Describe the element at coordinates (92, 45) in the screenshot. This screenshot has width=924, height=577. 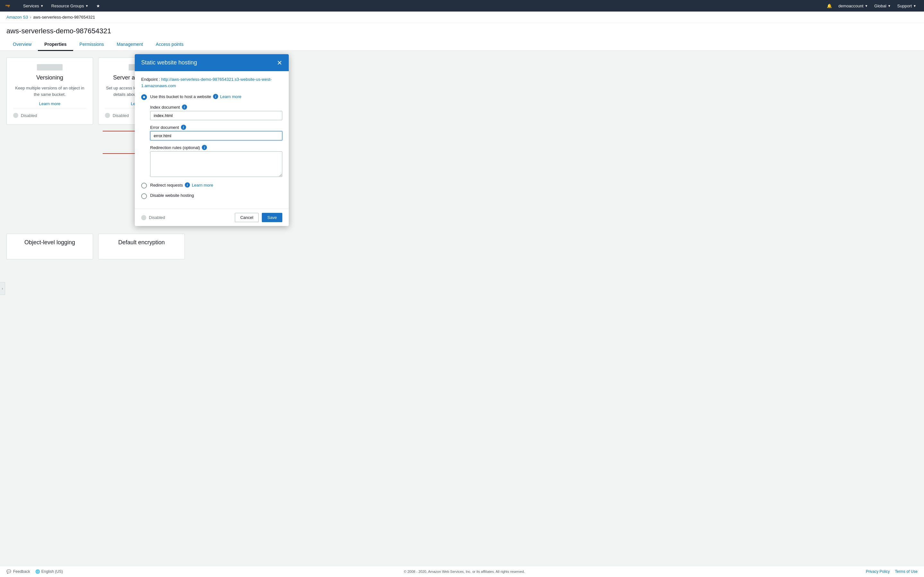
I see `tab-permissions: Permissions` at that location.